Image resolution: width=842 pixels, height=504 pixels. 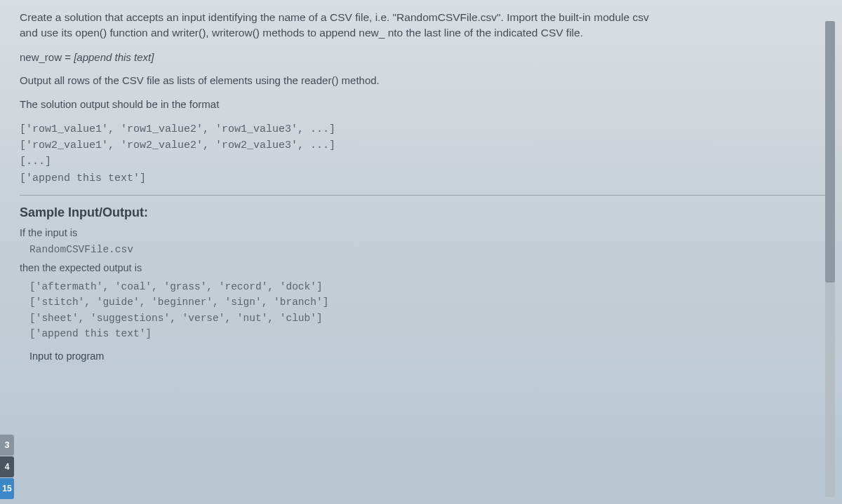 What do you see at coordinates (428, 250) in the screenshot?
I see `sample-input-value: RandomCSVFile.csv` at bounding box center [428, 250].